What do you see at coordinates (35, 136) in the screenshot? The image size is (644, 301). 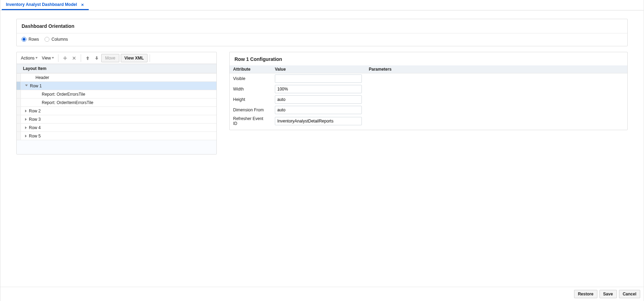 I see `tree-row-label: Row 5` at bounding box center [35, 136].